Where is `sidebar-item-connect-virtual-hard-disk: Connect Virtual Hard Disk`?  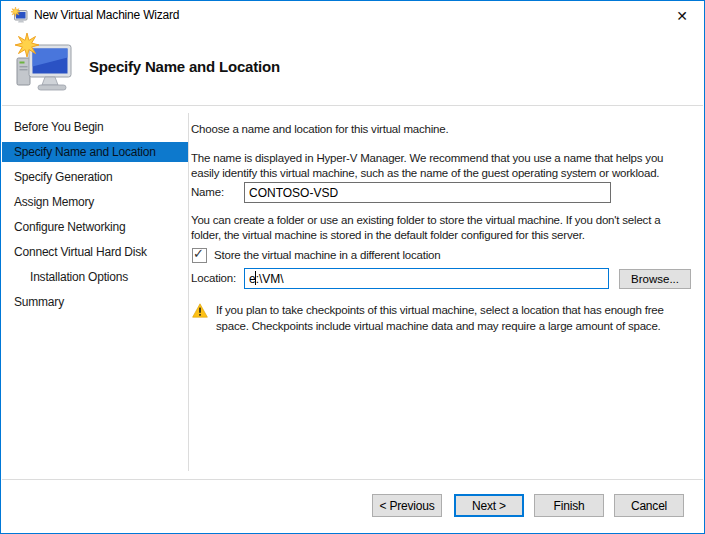
sidebar-item-connect-virtual-hard-disk: Connect Virtual Hard Disk is located at coordinates (95, 252).